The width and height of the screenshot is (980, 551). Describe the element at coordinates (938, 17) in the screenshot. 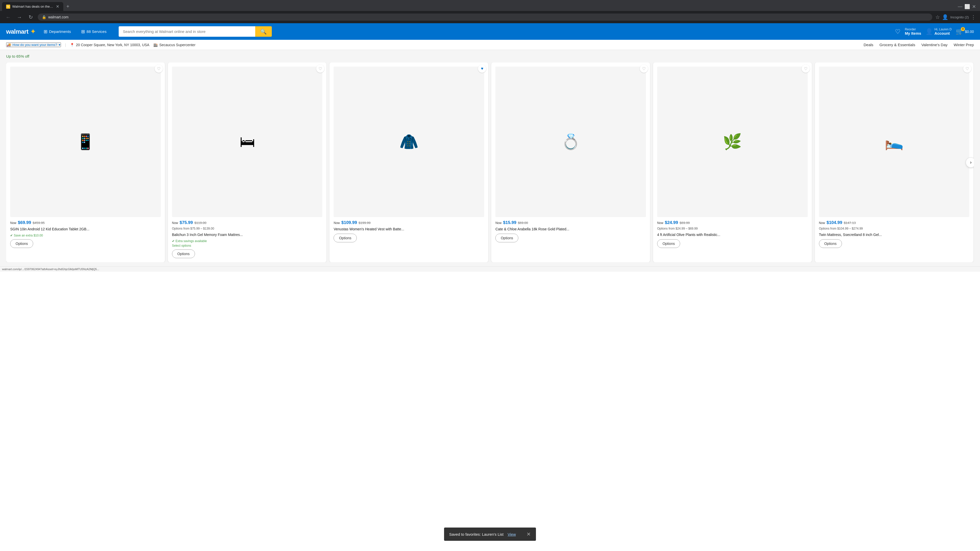

I see `bookmark-icon: ☆` at that location.